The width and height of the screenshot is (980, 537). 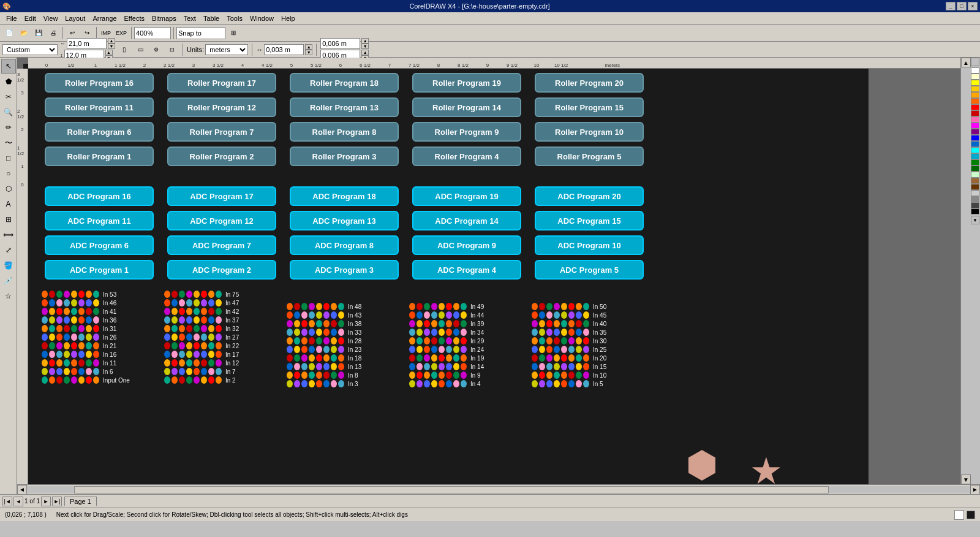 I want to click on nudge-up: ▲, so click(x=309, y=47).